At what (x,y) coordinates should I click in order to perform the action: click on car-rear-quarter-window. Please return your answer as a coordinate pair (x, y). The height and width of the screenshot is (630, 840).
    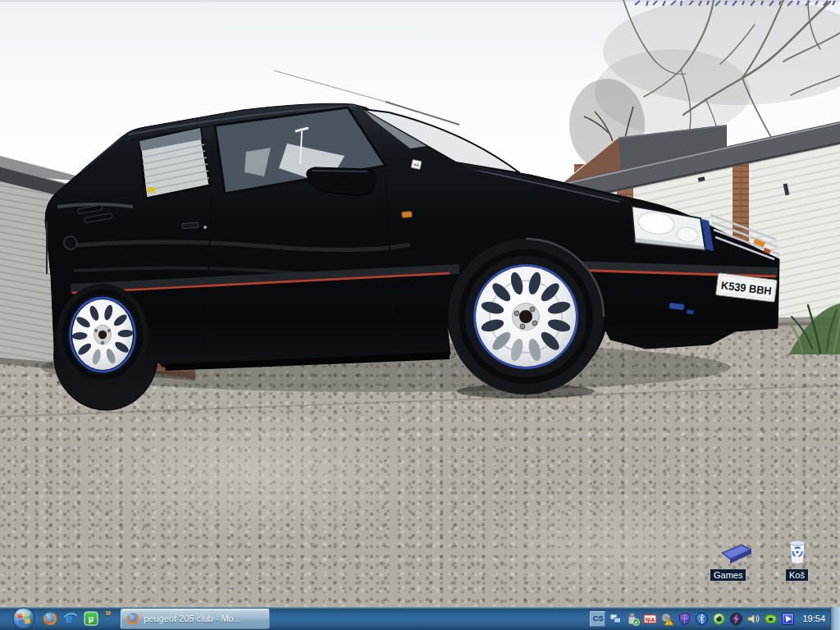
    Looking at the image, I should click on (175, 163).